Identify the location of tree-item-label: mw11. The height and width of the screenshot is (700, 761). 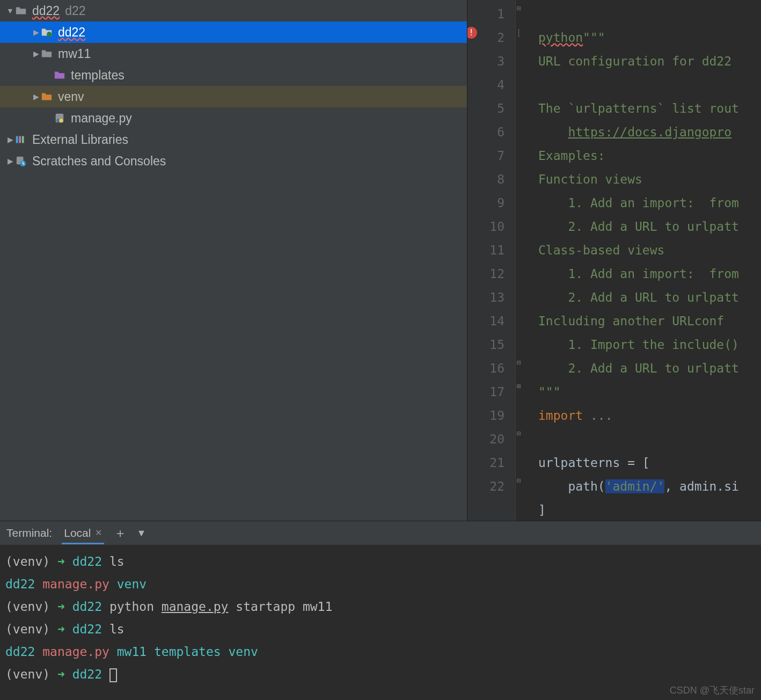
(74, 54).